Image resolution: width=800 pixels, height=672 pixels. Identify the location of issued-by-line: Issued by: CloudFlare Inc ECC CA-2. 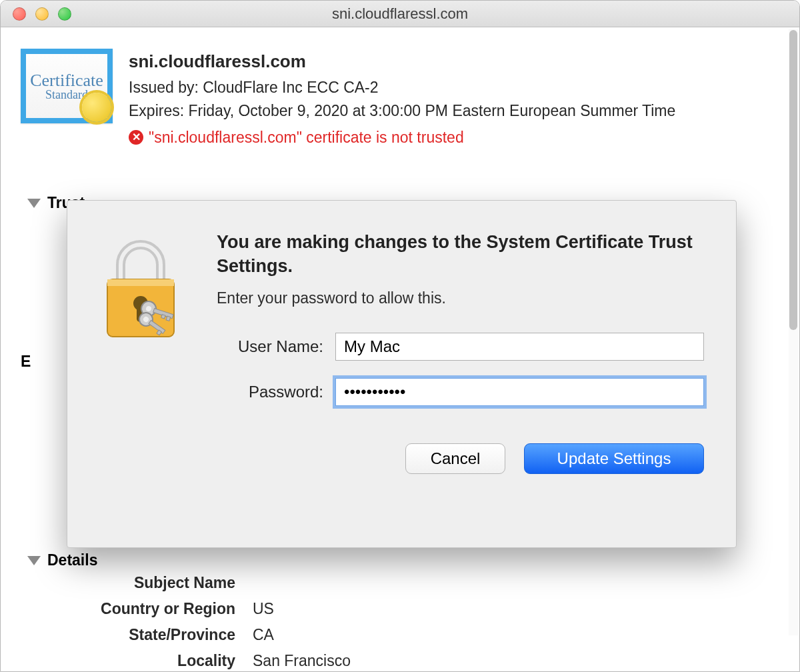
(443, 88).